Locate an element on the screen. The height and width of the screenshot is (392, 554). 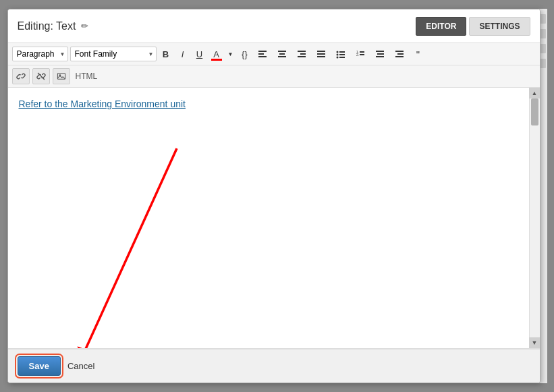
tab-editor: EDITOR is located at coordinates (441, 26).